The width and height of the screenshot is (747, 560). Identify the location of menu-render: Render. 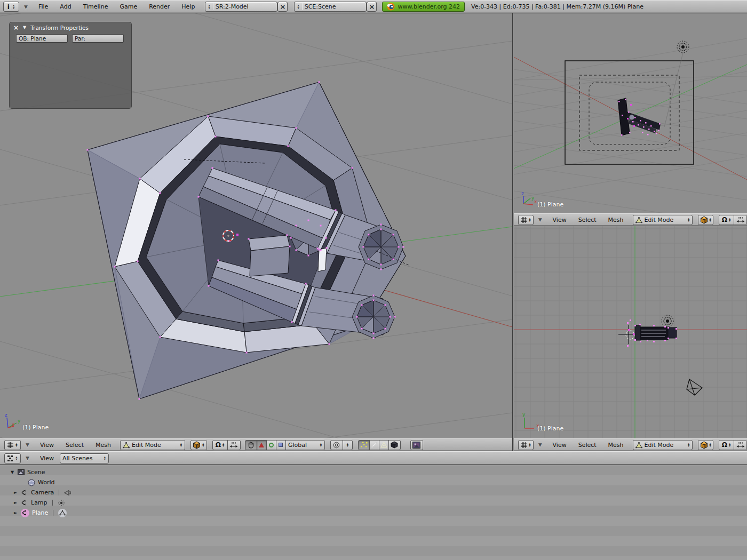
(159, 6).